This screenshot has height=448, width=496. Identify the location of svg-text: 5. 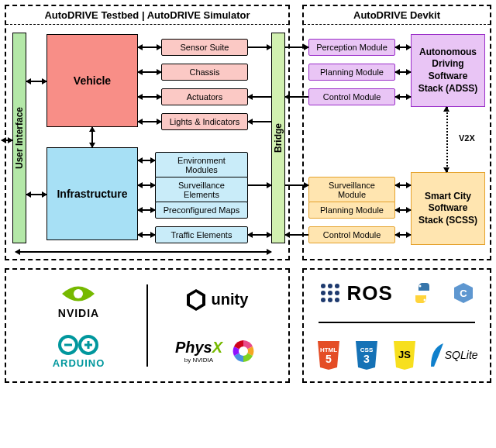
(329, 359).